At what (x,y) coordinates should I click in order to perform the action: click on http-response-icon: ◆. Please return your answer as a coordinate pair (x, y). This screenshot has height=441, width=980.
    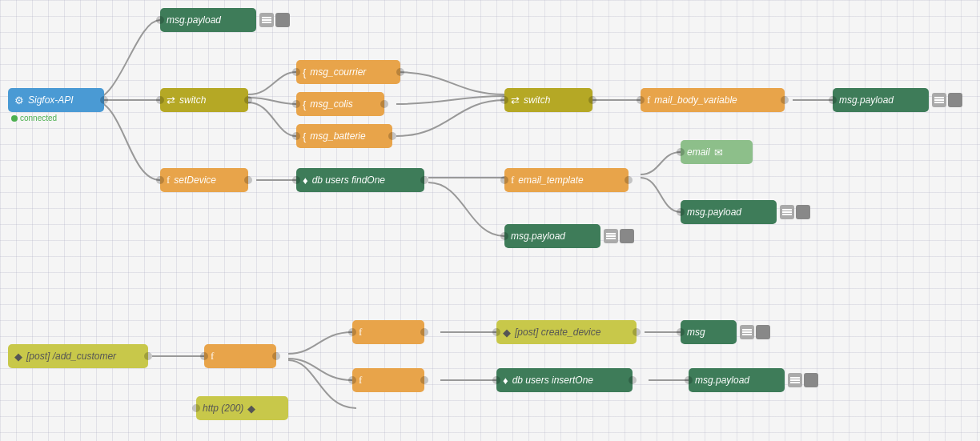
    Looking at the image, I should click on (251, 408).